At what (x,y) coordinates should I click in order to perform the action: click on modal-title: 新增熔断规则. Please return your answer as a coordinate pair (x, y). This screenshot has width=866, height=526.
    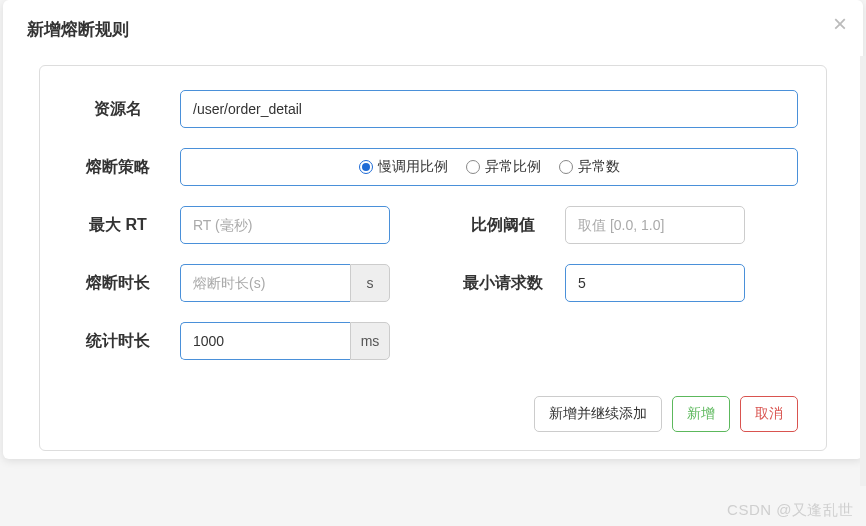
    Looking at the image, I should click on (433, 30).